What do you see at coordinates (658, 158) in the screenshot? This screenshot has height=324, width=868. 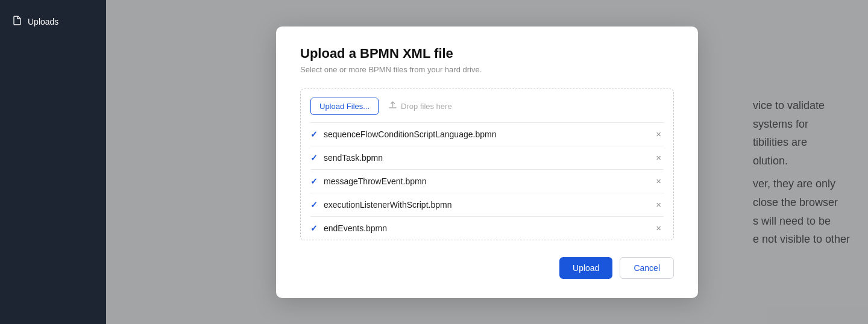 I see `remove-file-1: ×` at bounding box center [658, 158].